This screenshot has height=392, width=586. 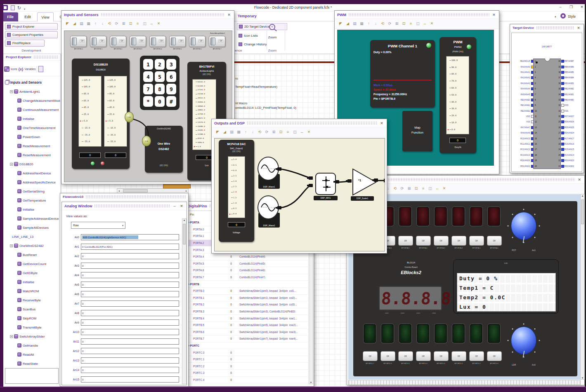 What do you see at coordinates (390, 24) in the screenshot?
I see `toolbar-icon: ⟳` at bounding box center [390, 24].